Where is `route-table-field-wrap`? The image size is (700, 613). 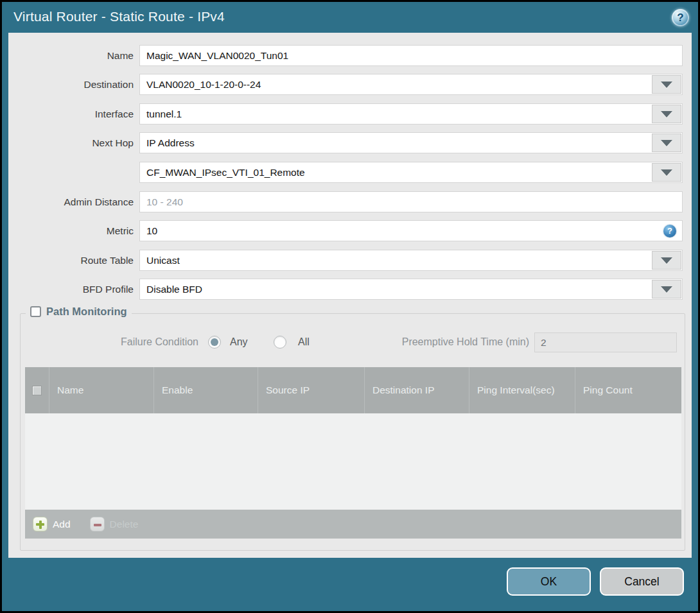 route-table-field-wrap is located at coordinates (411, 261).